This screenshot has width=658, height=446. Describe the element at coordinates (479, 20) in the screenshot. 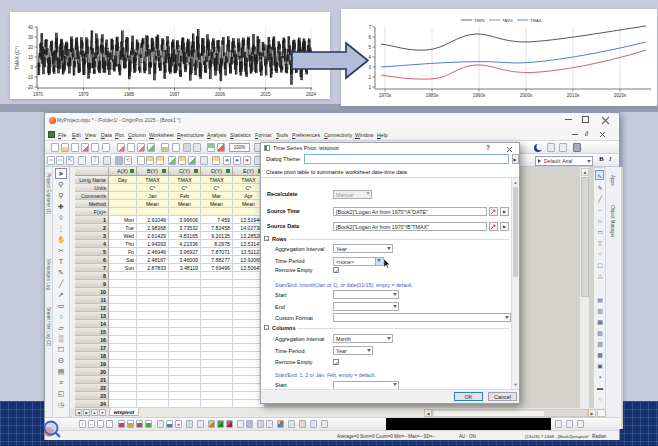

I see `svg-text: TMIN` at that location.